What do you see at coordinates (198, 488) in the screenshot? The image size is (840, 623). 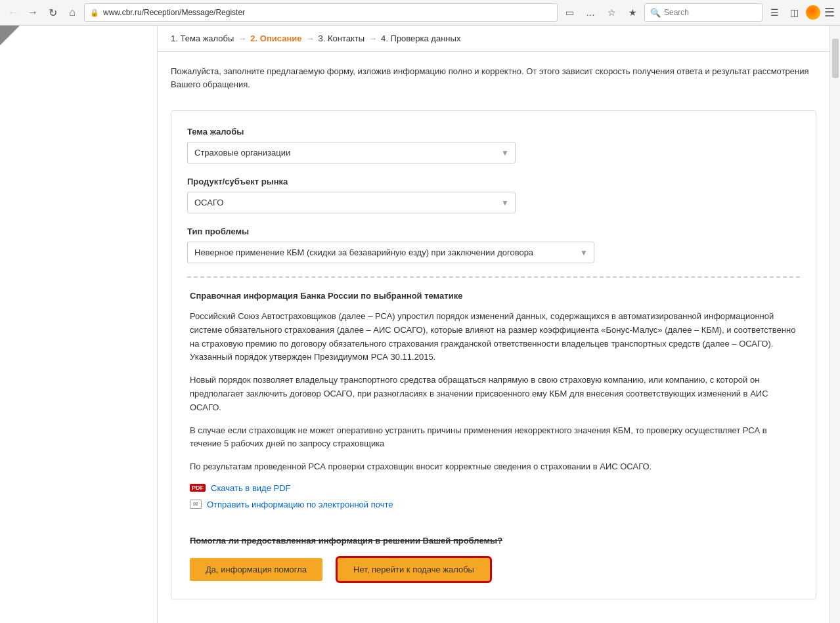 I see `pdf-badge: PDF` at bounding box center [198, 488].